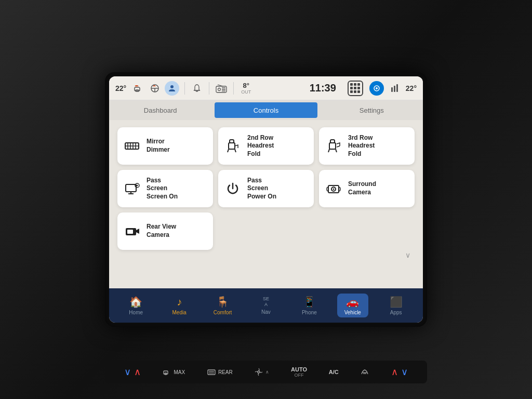  I want to click on 3rd-row-headrest-button: 3rd RowHeadrestFold, so click(367, 146).